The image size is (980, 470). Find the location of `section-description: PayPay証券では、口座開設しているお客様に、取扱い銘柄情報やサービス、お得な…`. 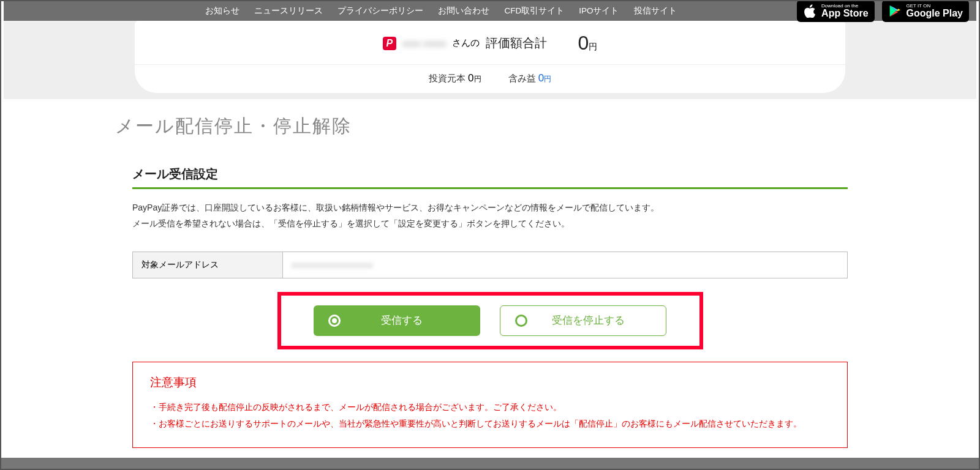

section-description: PayPay証券では、口座開設しているお客様に、取扱い銘柄情報やサービス、お得な… is located at coordinates (490, 216).